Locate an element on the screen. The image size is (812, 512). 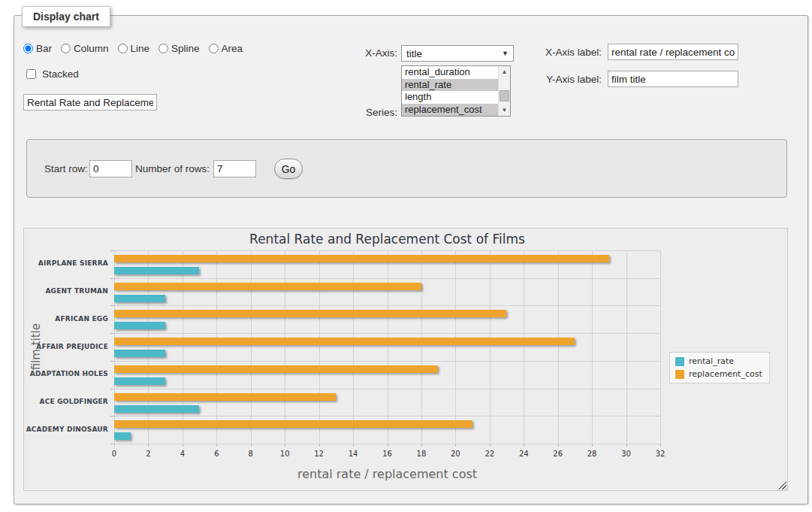
series-option-rental_duration: rental_duration is located at coordinates (450, 72).